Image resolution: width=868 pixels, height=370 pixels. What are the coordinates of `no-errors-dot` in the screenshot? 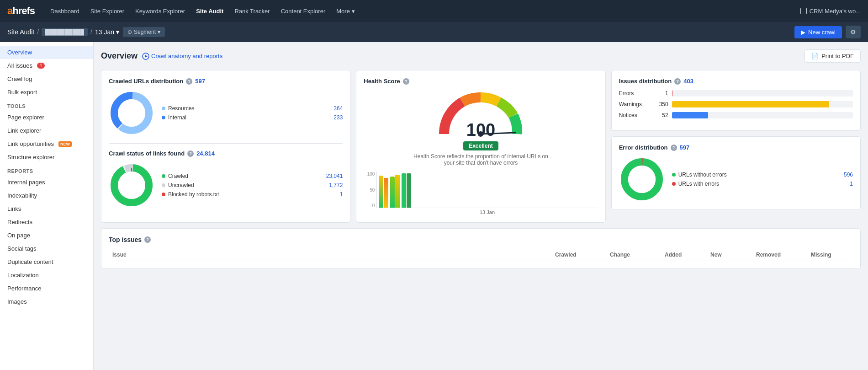 It's located at (674, 175).